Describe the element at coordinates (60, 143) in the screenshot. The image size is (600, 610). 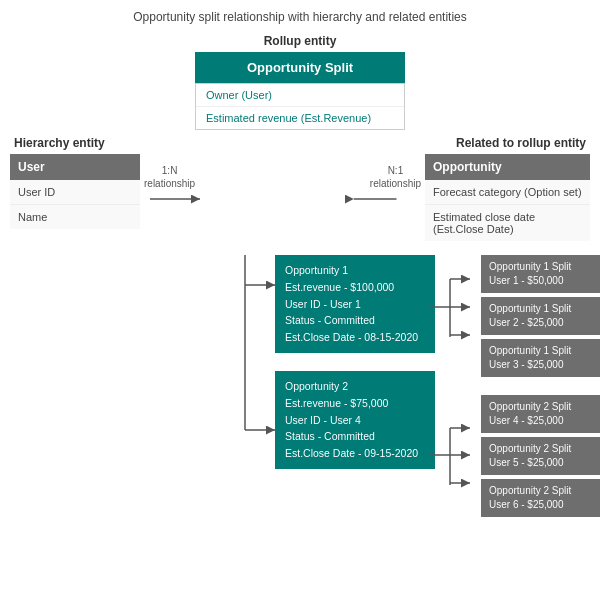
I see `hierarchy-label: Hierarchy entity` at that location.